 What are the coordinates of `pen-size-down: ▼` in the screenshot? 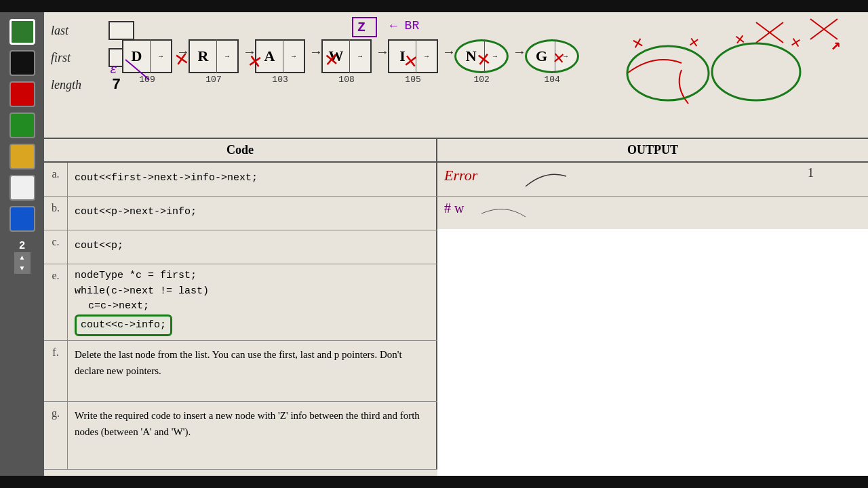 It's located at (22, 268).